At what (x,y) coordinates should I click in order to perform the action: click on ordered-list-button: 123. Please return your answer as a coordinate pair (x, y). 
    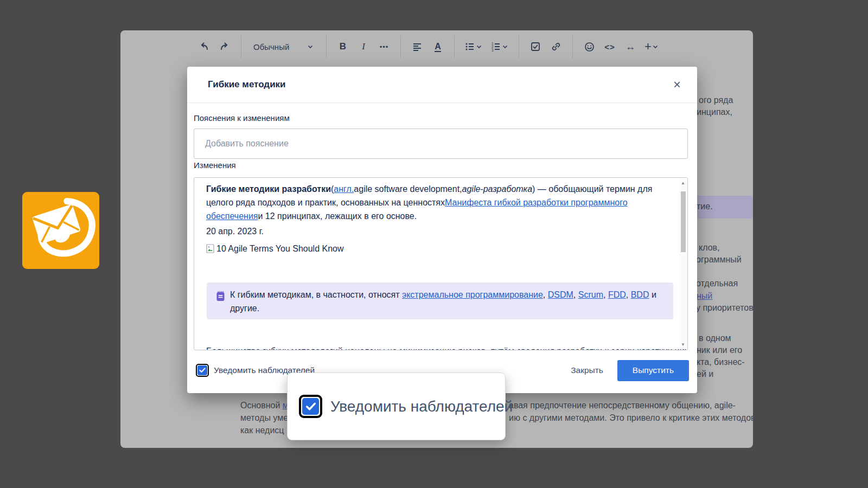
    Looking at the image, I should click on (500, 47).